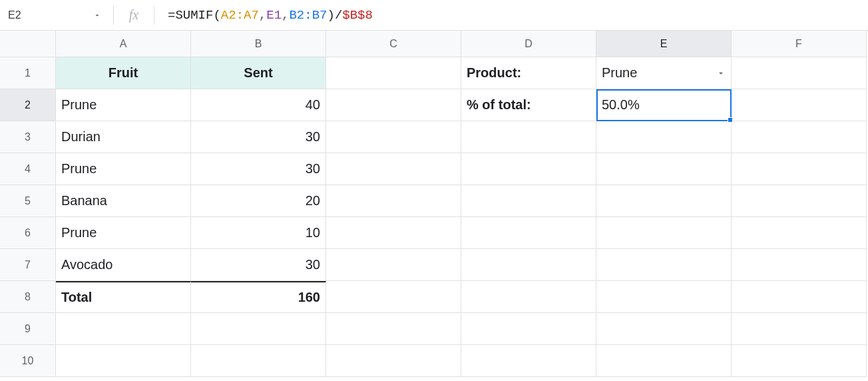 Image resolution: width=868 pixels, height=381 pixels. Describe the element at coordinates (664, 44) in the screenshot. I see `col-header-E: E` at that location.